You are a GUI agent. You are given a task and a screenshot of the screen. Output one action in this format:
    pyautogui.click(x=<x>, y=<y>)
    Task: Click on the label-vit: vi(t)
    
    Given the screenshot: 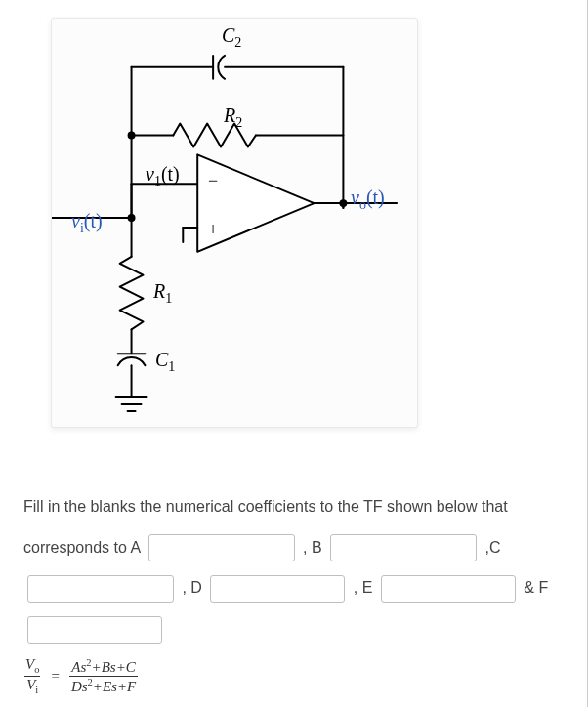 What is the action you would take?
    pyautogui.click(x=87, y=223)
    